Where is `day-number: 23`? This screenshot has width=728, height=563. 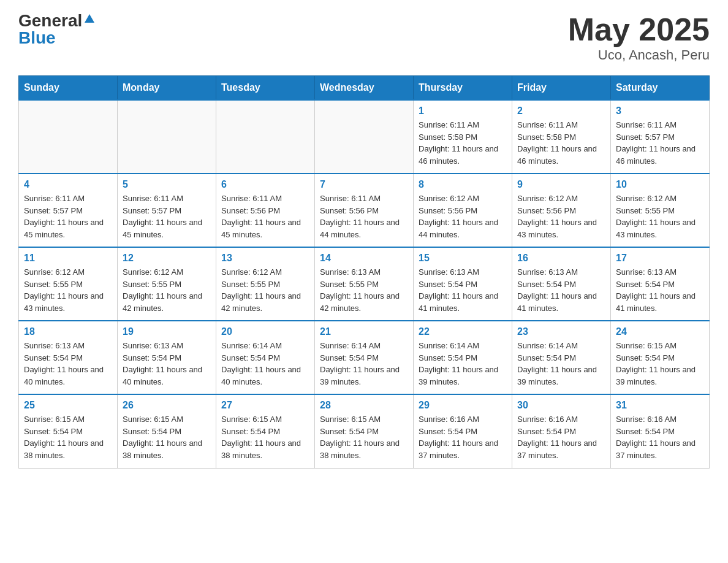 day-number: 23 is located at coordinates (561, 332).